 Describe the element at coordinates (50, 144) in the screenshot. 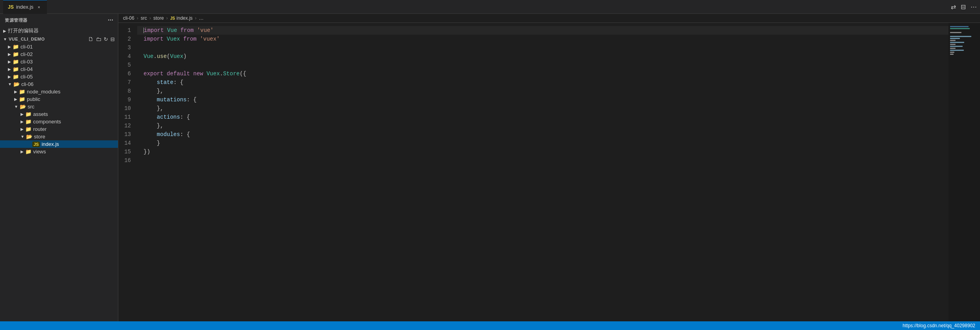

I see `file-label: index.js` at that location.